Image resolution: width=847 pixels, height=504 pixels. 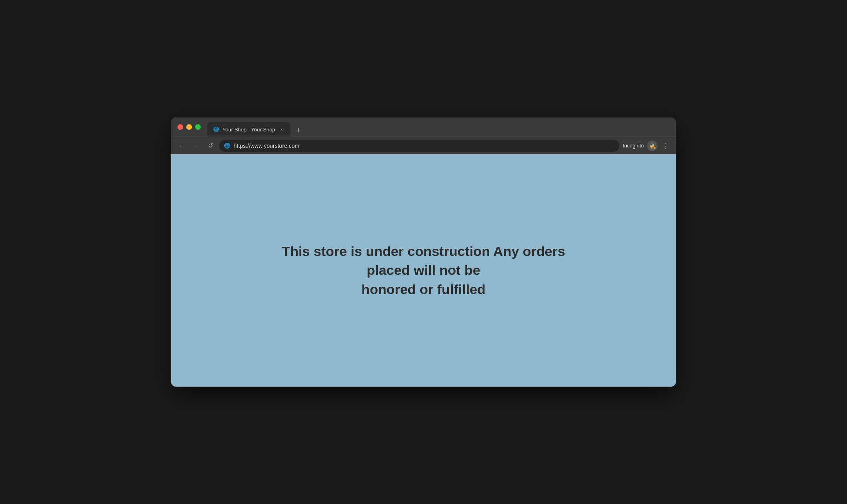 What do you see at coordinates (666, 146) in the screenshot?
I see `menu-button: ⋮` at bounding box center [666, 146].